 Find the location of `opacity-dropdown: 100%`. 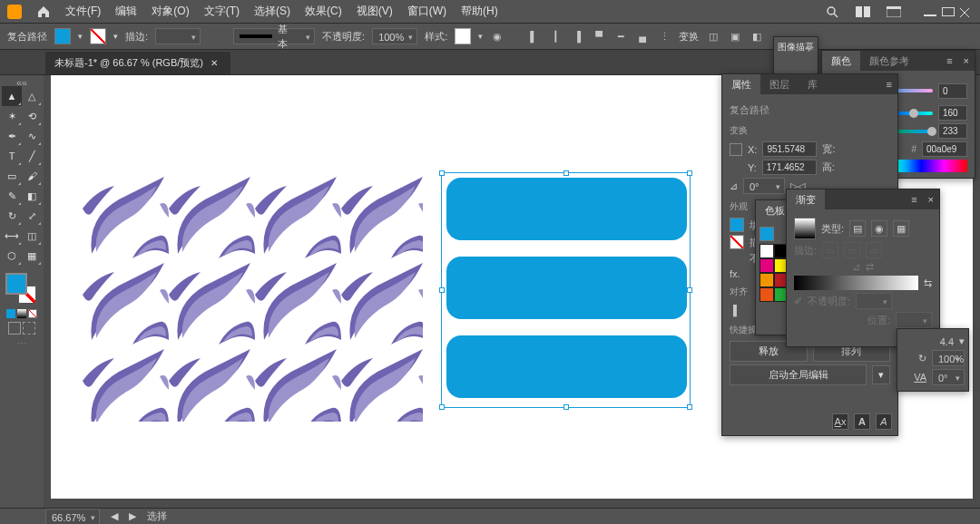

opacity-dropdown: 100% is located at coordinates (395, 36).